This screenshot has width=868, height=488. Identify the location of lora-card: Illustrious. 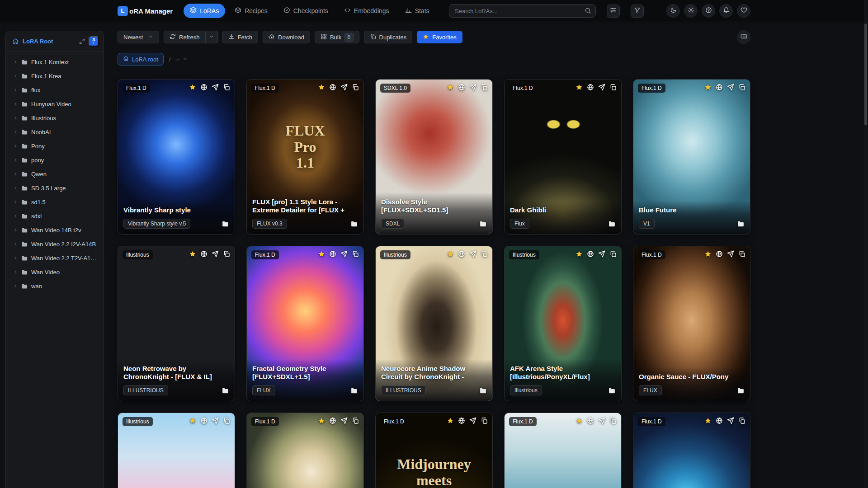
(176, 450).